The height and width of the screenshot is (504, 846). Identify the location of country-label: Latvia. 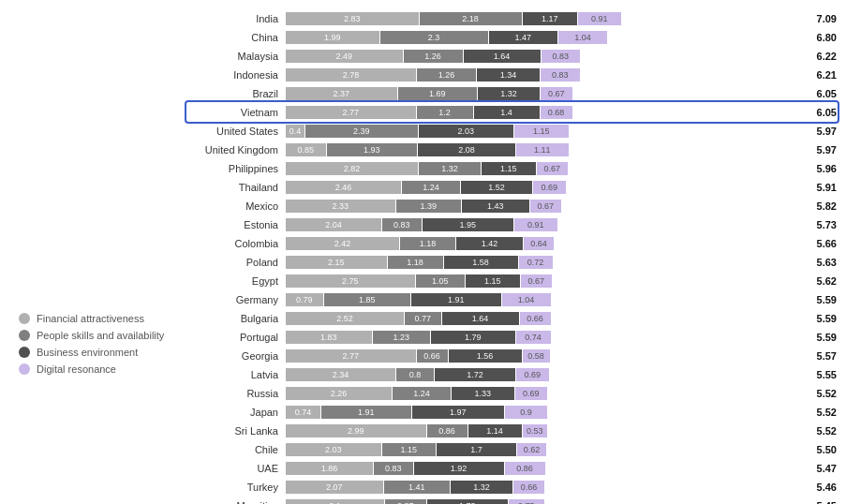
(236, 375).